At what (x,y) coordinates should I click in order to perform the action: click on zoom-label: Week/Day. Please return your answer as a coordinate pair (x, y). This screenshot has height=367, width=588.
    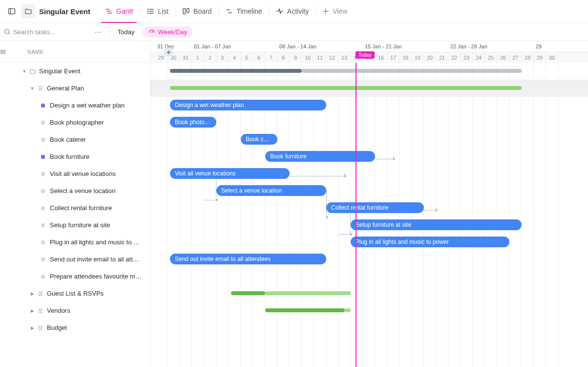
    Looking at the image, I should click on (173, 32).